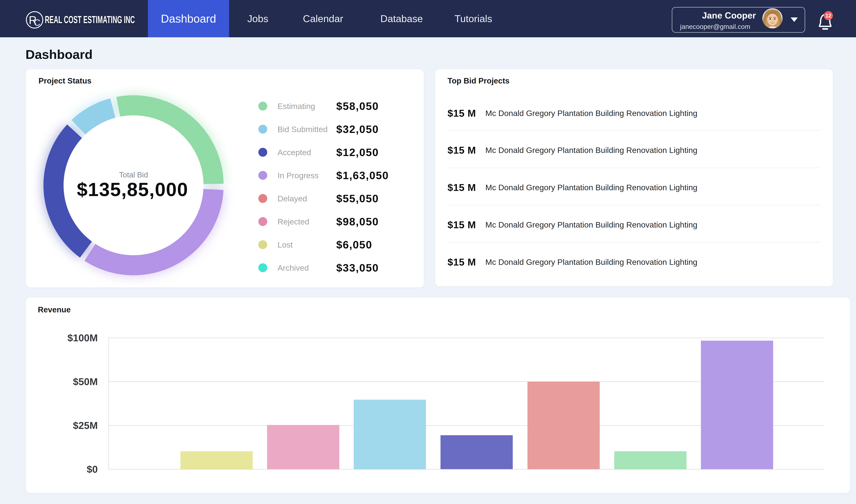  What do you see at coordinates (37, 22) in the screenshot?
I see `svg-text: C` at bounding box center [37, 22].